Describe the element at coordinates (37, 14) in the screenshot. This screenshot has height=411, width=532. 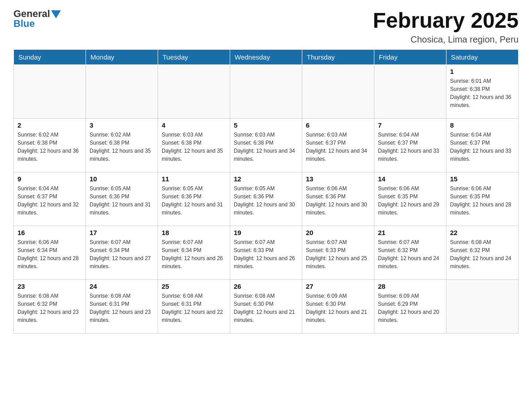
I see `logo-general: General` at that location.